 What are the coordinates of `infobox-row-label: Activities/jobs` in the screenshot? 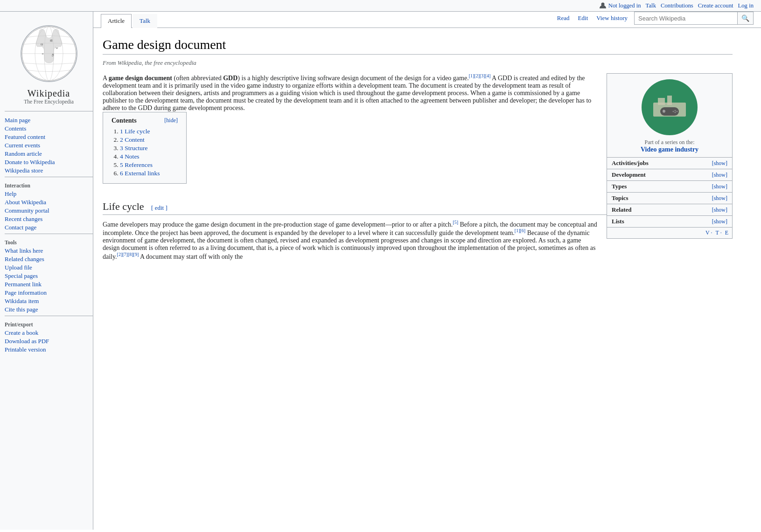 It's located at (630, 163).